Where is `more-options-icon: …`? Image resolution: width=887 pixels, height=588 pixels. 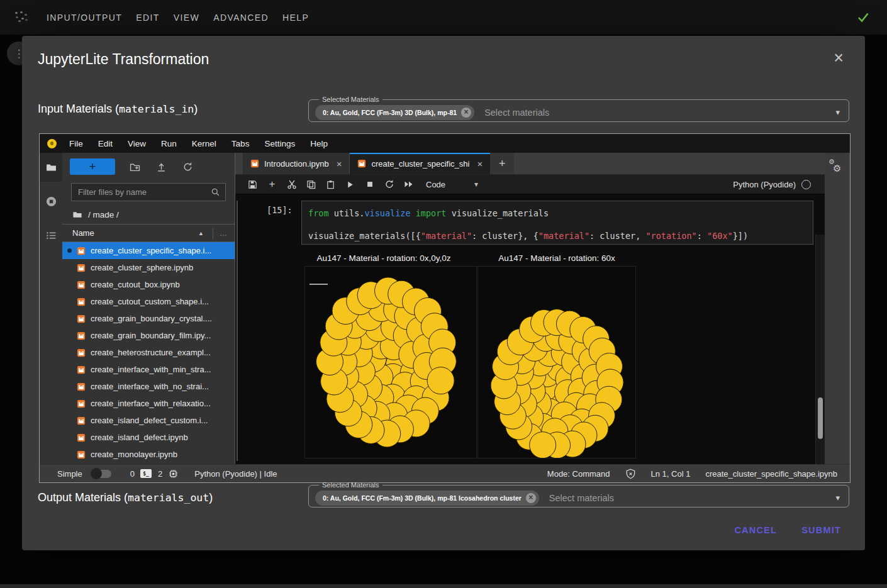 more-options-icon: … is located at coordinates (220, 233).